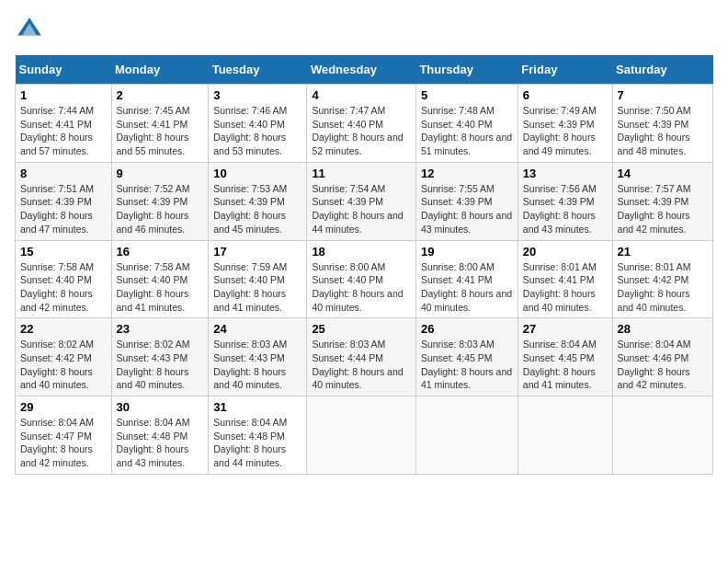 The height and width of the screenshot is (563, 728). Describe the element at coordinates (63, 443) in the screenshot. I see `cell-info: Sunrise: 8:04 AMSunset: 4:47 PMDaylight:…` at that location.